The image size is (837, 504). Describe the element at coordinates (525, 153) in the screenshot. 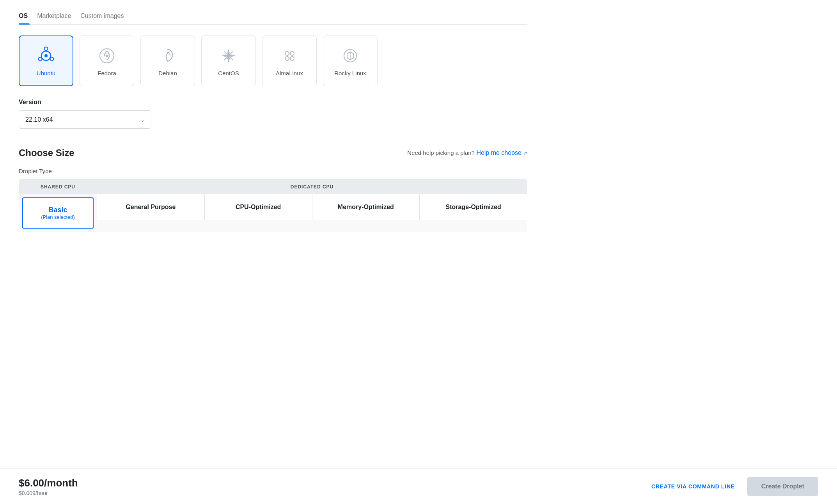

I see `external-link-icon: ↗` at that location.